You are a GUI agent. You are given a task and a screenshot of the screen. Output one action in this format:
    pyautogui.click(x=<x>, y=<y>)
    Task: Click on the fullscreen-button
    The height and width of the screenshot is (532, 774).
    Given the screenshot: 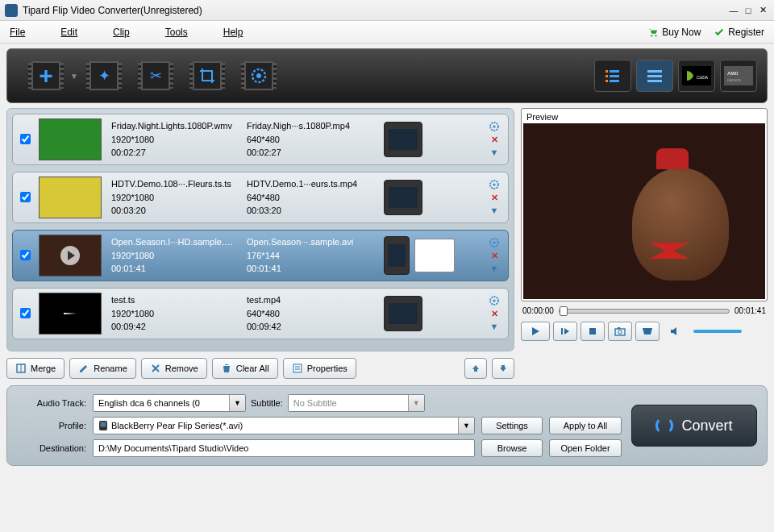 What is the action you would take?
    pyautogui.click(x=647, y=331)
    